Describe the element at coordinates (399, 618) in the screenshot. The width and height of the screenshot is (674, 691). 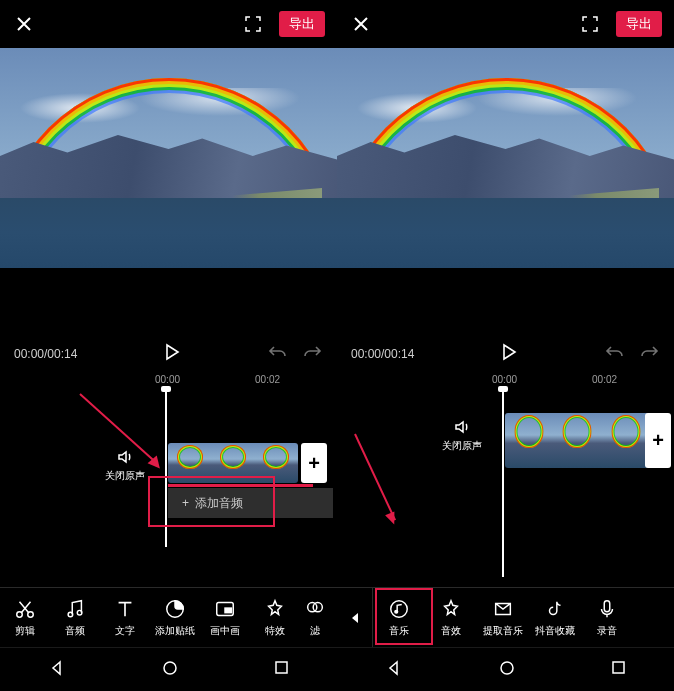
I see `tool-music: 音乐` at that location.